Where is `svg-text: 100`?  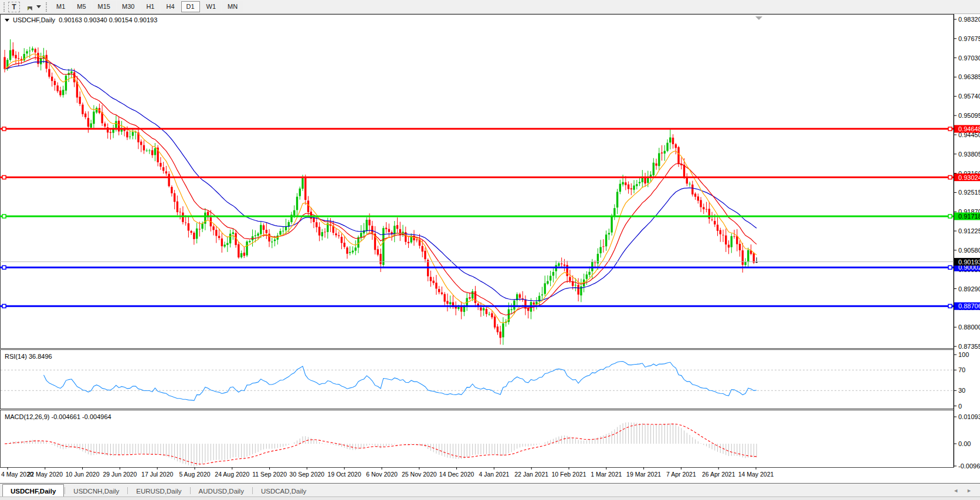 svg-text: 100 is located at coordinates (964, 355).